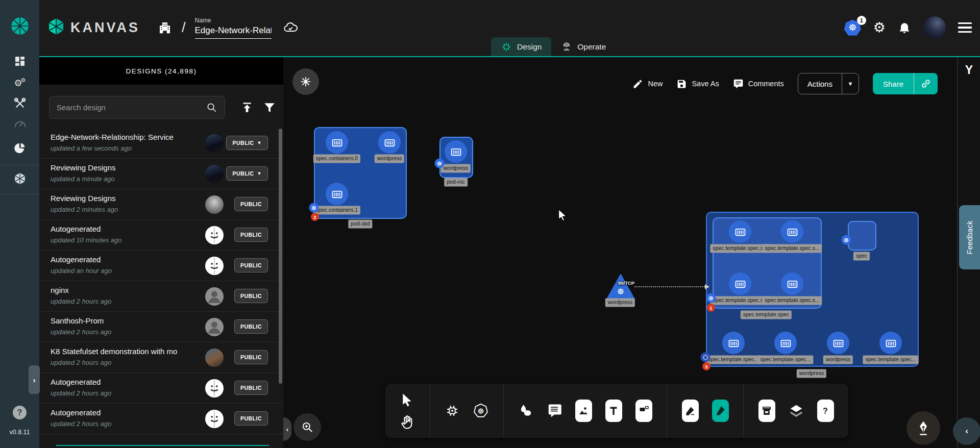 The image size is (980, 448). What do you see at coordinates (233, 32) in the screenshot?
I see `design-name-input` at bounding box center [233, 32].